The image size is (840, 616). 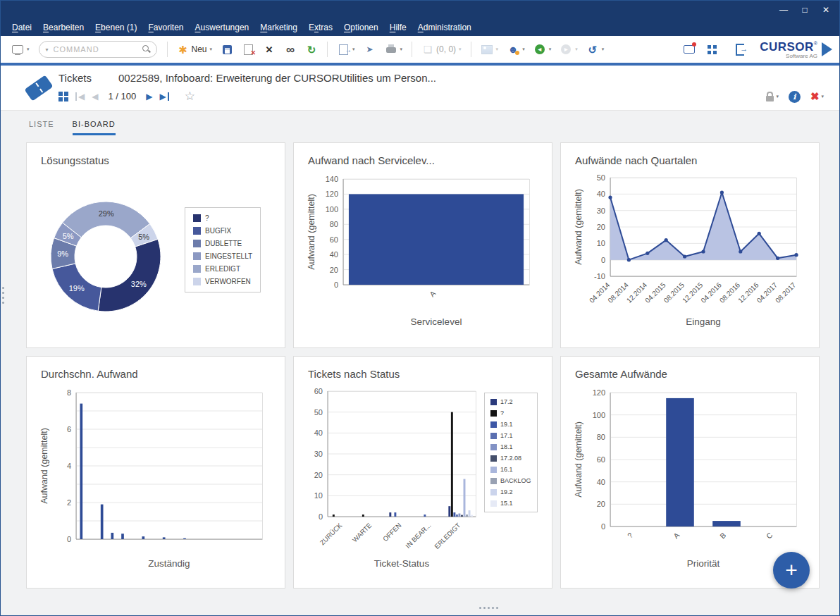 What do you see at coordinates (715, 49) in the screenshot?
I see `boards-button` at bounding box center [715, 49].